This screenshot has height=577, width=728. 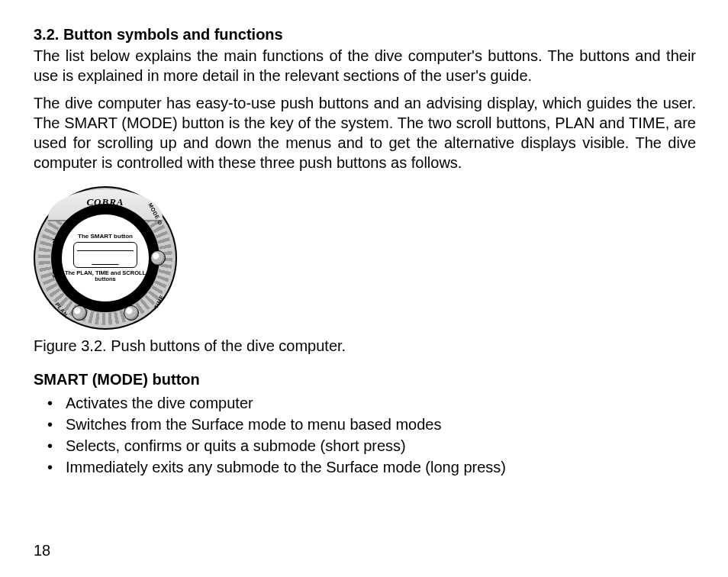 I want to click on smart-mode-list: Activates the dive computer Switches fro…, so click(x=365, y=435).